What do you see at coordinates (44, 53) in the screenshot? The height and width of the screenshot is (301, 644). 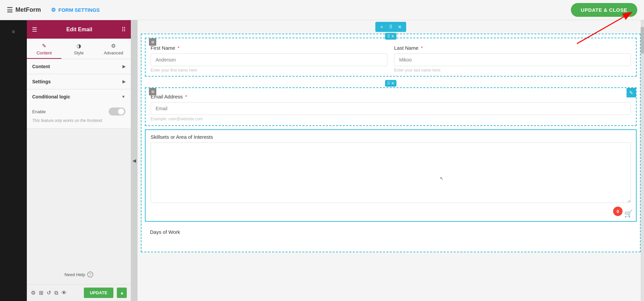 I see `tab-content-label: Content` at bounding box center [44, 53].